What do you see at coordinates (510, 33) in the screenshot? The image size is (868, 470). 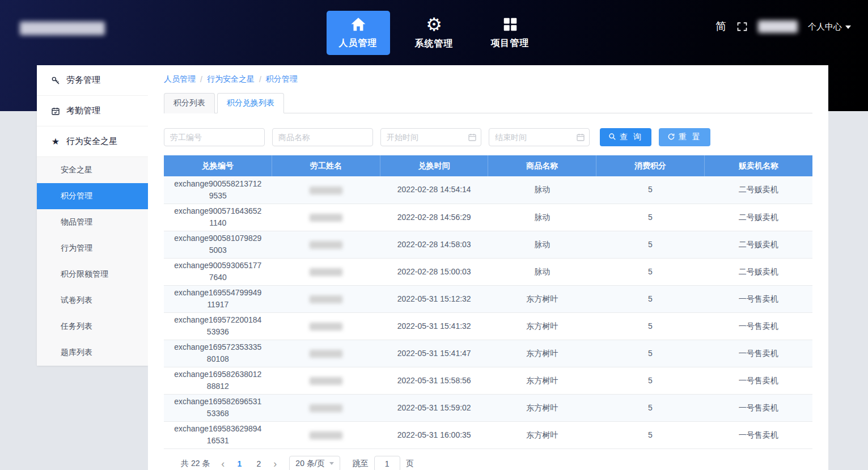 I see `nav-item-project: 项目管理` at bounding box center [510, 33].